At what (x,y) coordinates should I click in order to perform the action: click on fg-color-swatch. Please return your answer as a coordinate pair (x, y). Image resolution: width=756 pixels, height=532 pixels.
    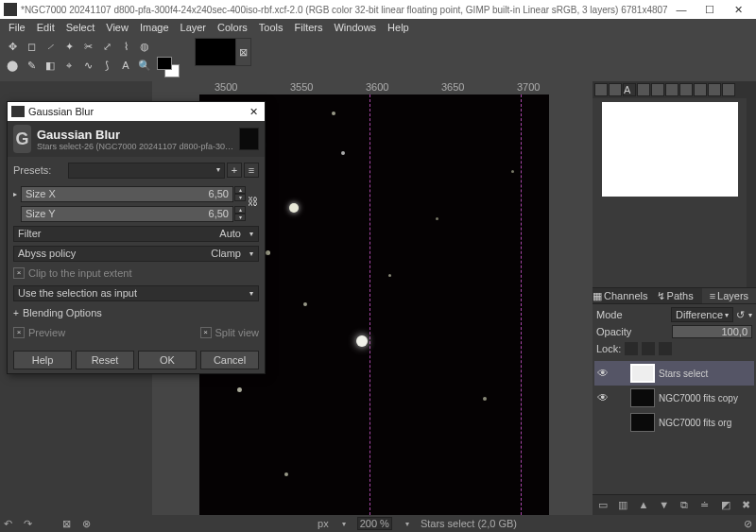
    Looking at the image, I should click on (164, 63).